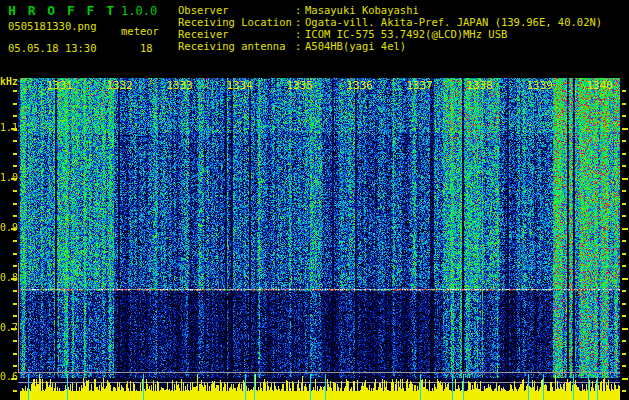 The width and height of the screenshot is (629, 400). What do you see at coordinates (362, 10) in the screenshot?
I see `info-value: Masayuki Kobayashi` at bounding box center [362, 10].